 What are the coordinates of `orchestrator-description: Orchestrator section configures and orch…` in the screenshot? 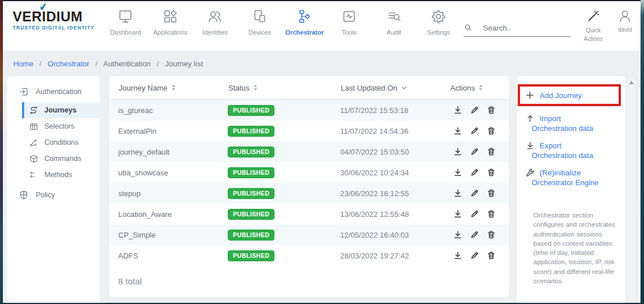 It's located at (574, 248).